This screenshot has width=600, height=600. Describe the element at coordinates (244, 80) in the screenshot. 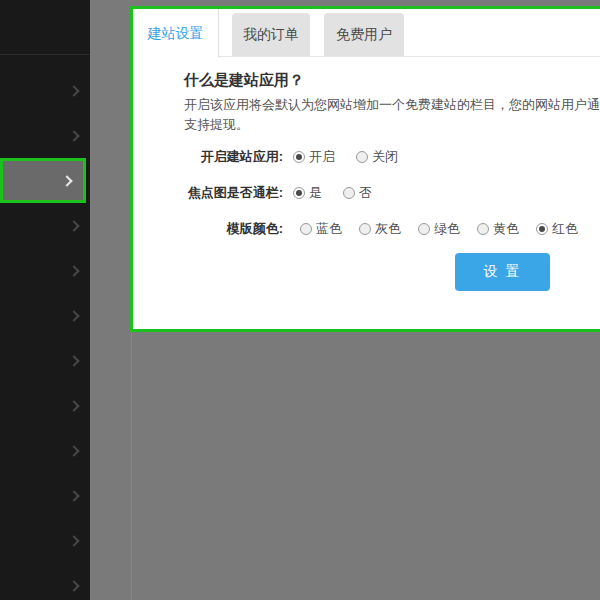

I see `intro-heading: 什么是建站应用？` at that location.